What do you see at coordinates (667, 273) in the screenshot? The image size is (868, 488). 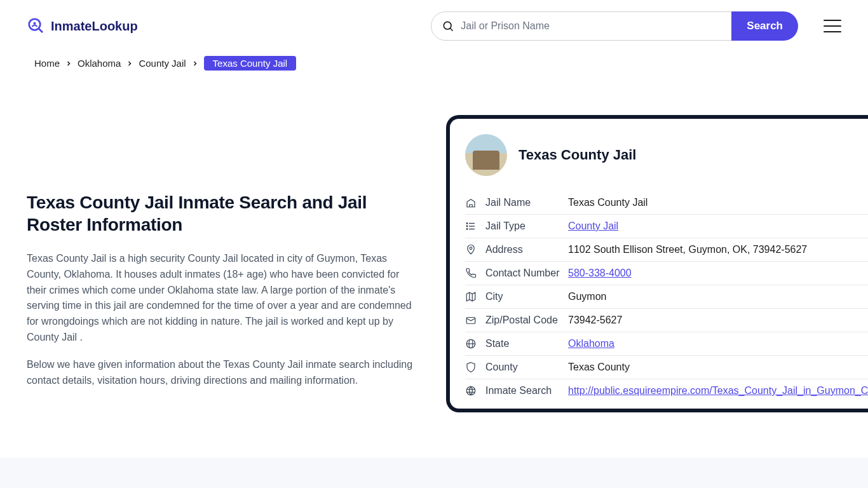 I see `row-contact: Contact Number 580-338-4000` at bounding box center [667, 273].